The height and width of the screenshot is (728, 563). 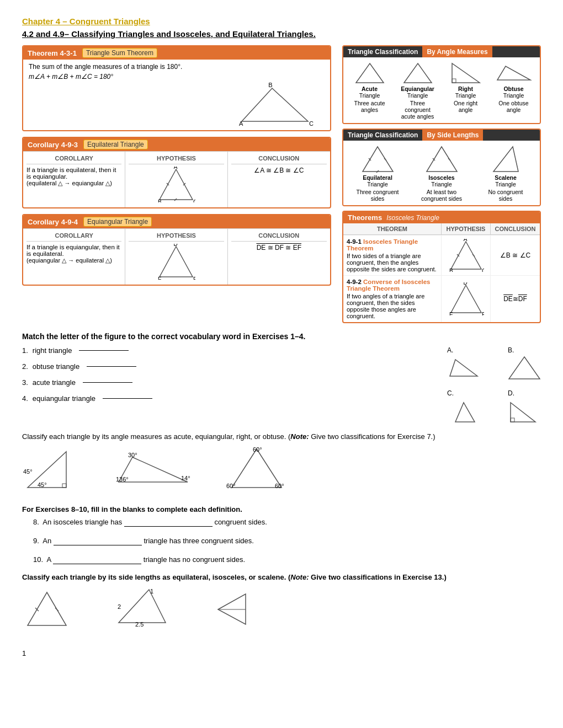 I want to click on iso-panel-header: Theorems Isosceles Triangle, so click(x=442, y=217).